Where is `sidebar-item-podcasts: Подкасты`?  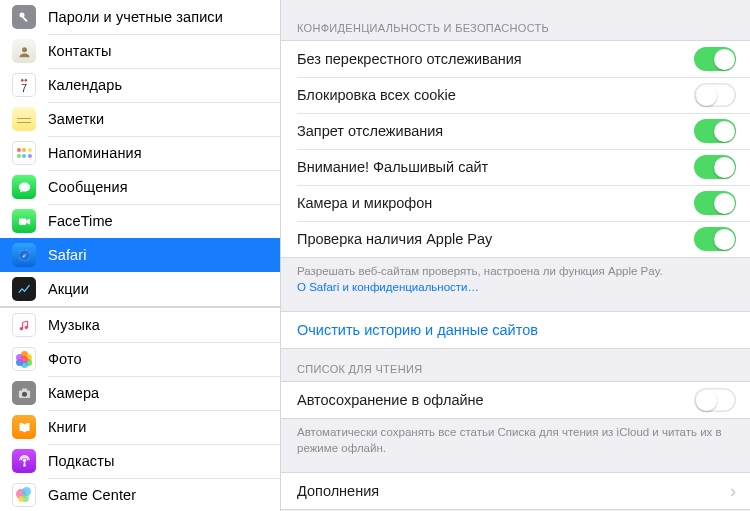 sidebar-item-podcasts: Подкасты is located at coordinates (140, 461).